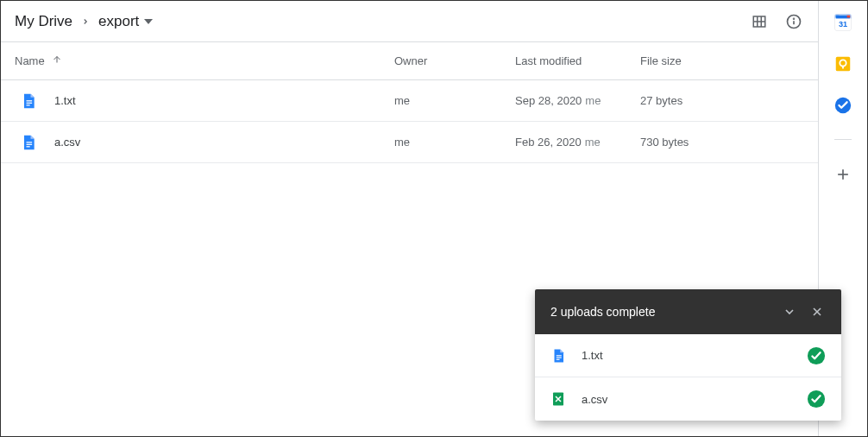 Image resolution: width=868 pixels, height=437 pixels. Describe the element at coordinates (204, 60) in the screenshot. I see `column-header-name: Name` at that location.